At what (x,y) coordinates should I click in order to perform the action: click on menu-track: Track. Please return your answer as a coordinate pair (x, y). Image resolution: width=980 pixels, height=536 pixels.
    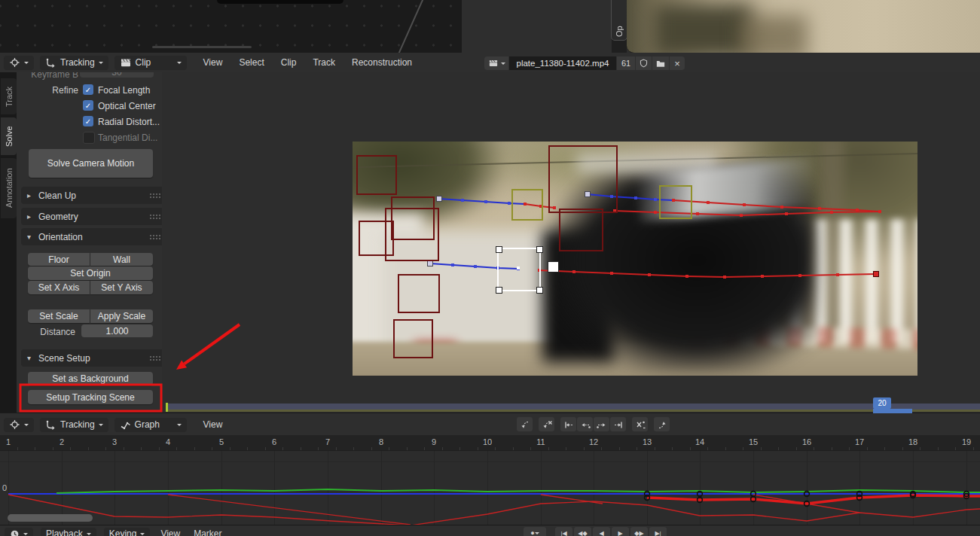
    Looking at the image, I should click on (324, 62).